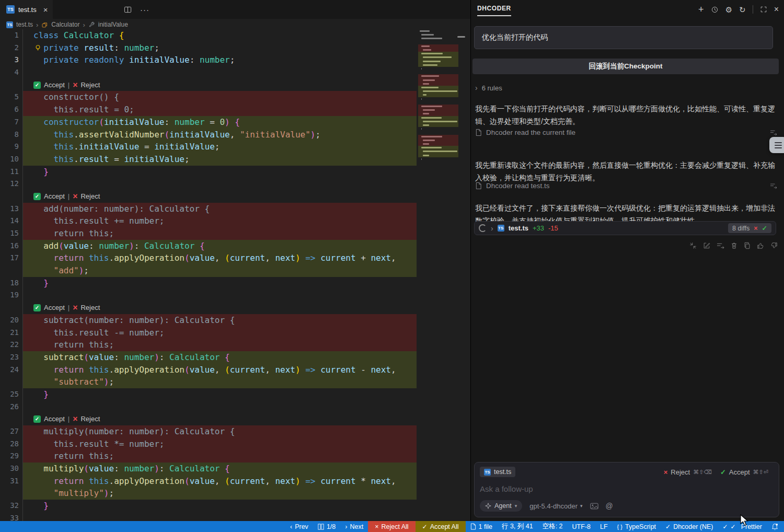  I want to click on typescript-file-icon: TS, so click(9, 25).